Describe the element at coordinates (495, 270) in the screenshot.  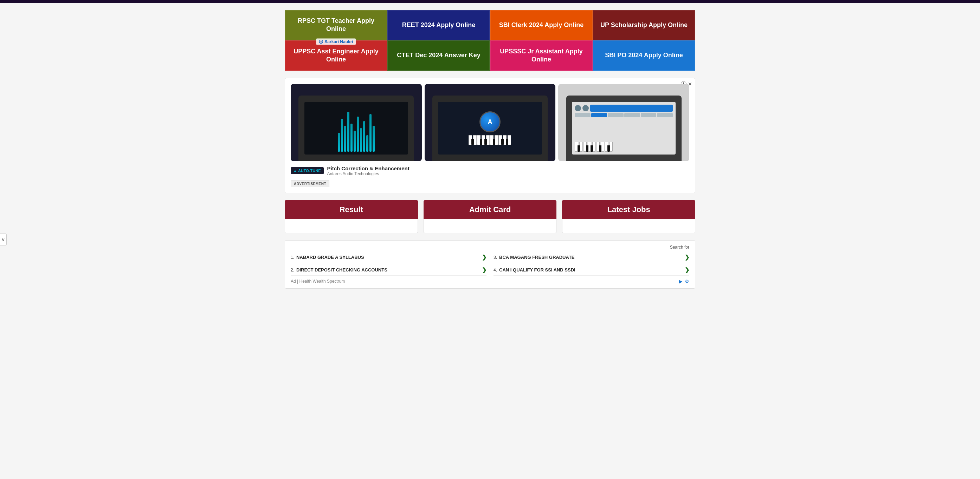
I see `search-link-num-4: 4.` at that location.